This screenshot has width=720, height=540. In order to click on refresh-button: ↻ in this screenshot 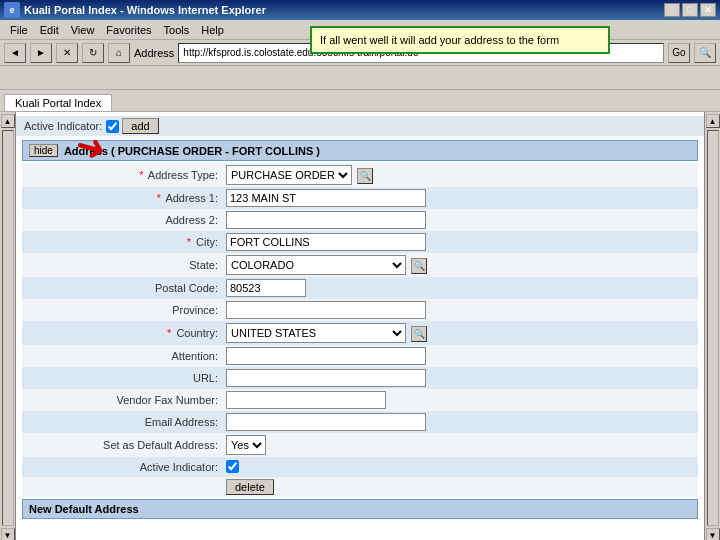, I will do `click(93, 53)`.